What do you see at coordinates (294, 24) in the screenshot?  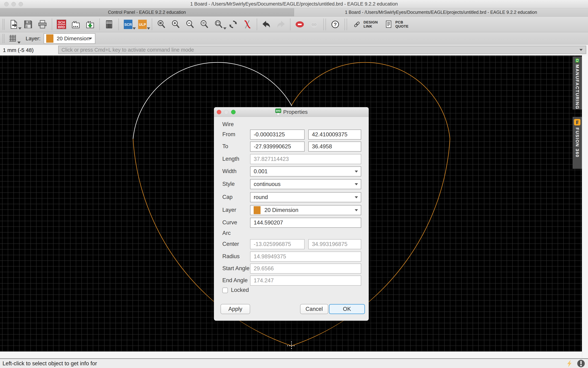 I see `main-toolbar: SCH BRD` at bounding box center [294, 24].